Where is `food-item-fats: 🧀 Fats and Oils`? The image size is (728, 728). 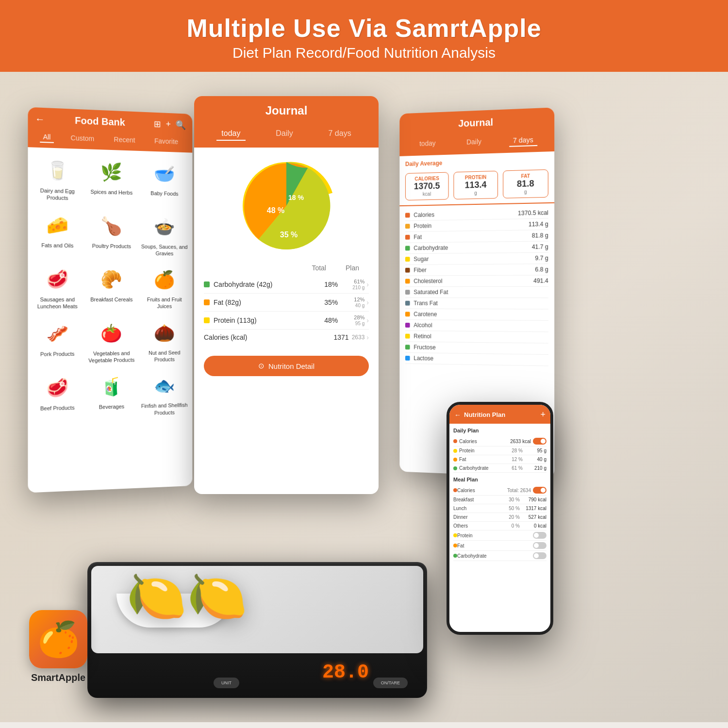 food-item-fats: 🧀 Fats and Oils is located at coordinates (57, 233).